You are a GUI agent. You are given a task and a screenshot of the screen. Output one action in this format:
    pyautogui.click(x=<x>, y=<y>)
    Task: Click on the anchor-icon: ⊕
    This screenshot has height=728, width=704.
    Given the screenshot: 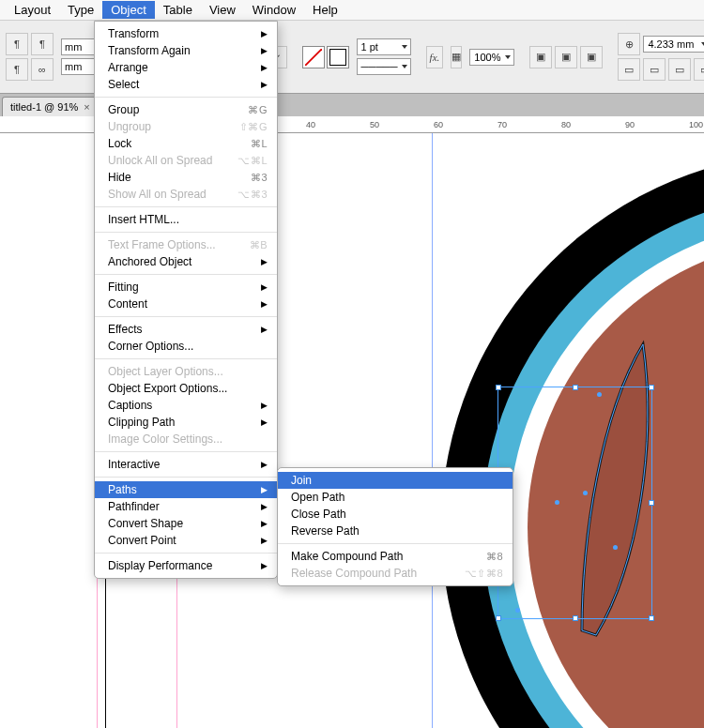 What is the action you would take?
    pyautogui.click(x=629, y=44)
    